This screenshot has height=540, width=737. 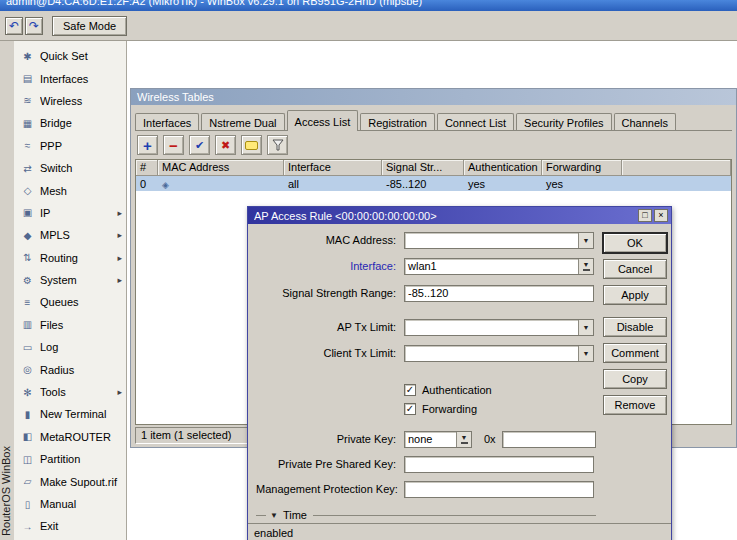 What do you see at coordinates (167, 122) in the screenshot?
I see `tab-interfaces: Interfaces` at bounding box center [167, 122].